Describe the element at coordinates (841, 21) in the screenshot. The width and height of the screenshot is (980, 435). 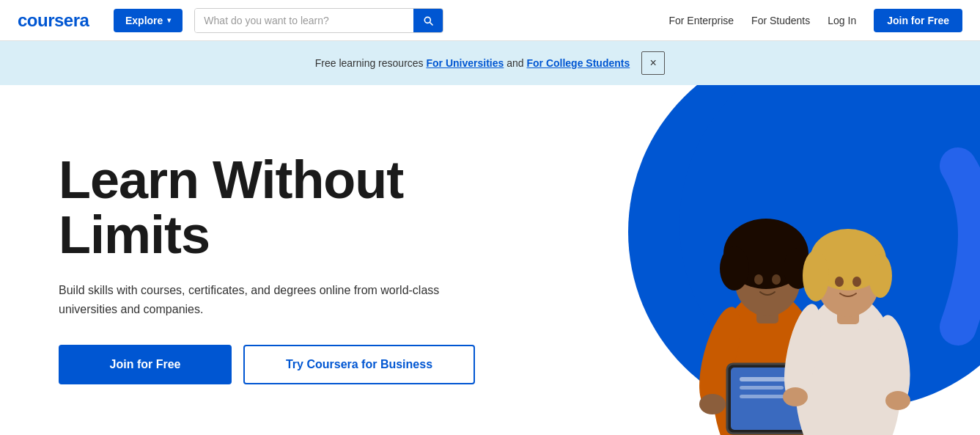
I see `login-link: Log In` at that location.